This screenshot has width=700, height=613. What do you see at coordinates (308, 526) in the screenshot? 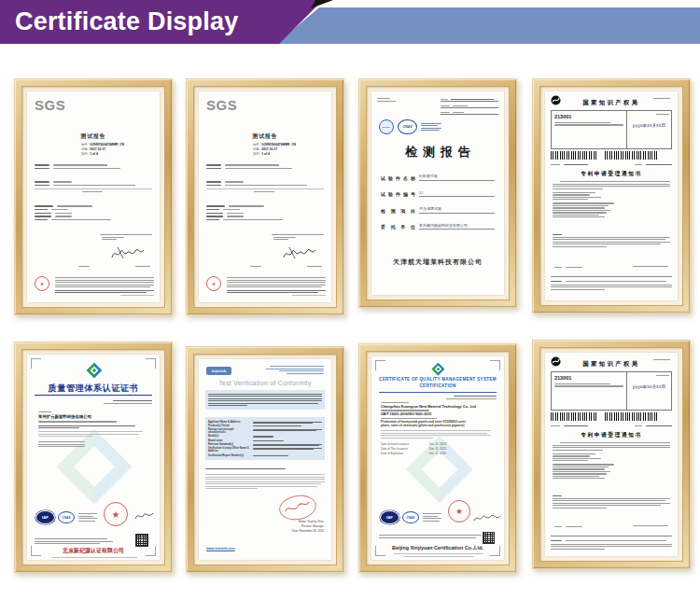
I see `signatory-block: Name: Stanley Zhou Position: Manager Dat…` at bounding box center [308, 526].